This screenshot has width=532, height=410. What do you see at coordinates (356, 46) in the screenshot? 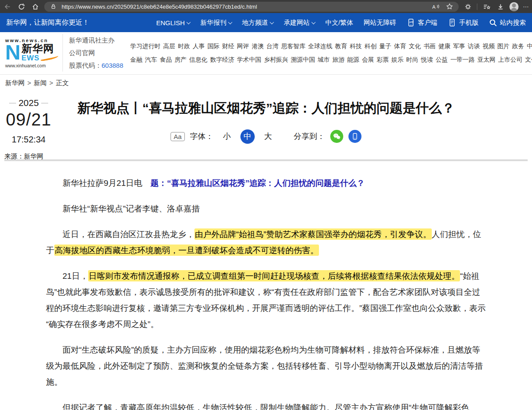
I see `nav-link: 科技` at bounding box center [356, 46].